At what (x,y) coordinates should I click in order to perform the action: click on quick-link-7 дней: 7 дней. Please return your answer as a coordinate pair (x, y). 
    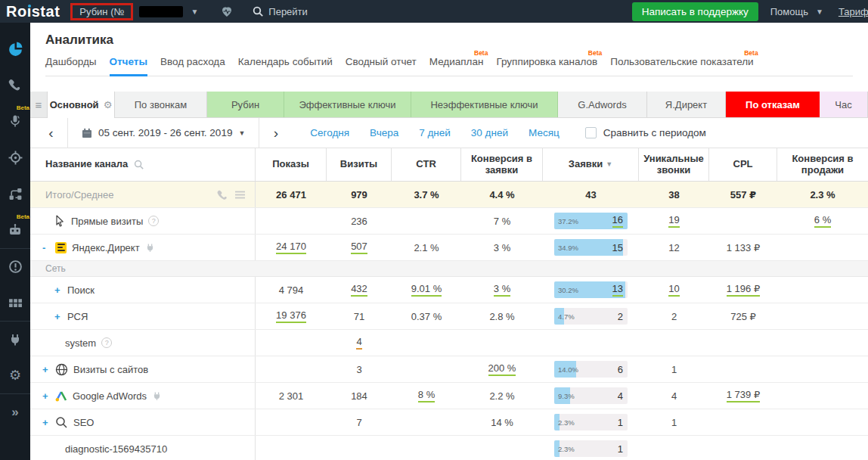
    Looking at the image, I should click on (435, 133).